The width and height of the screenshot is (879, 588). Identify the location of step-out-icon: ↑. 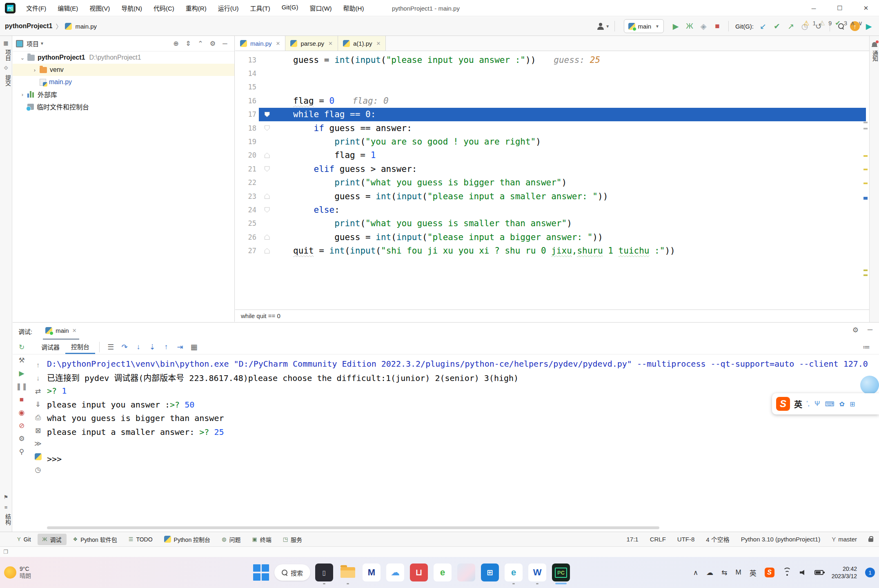
(166, 347).